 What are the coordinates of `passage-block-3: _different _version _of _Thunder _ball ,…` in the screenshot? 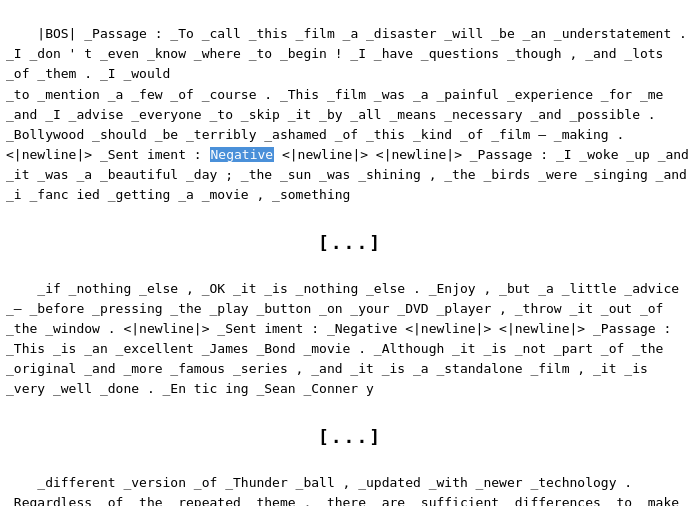 It's located at (350, 480).